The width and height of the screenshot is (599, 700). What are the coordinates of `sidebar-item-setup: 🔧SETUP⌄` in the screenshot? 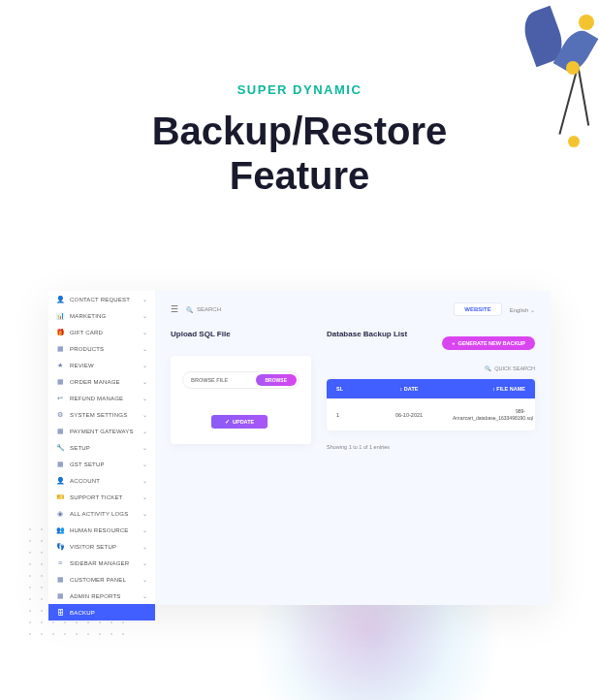 It's located at (102, 448).